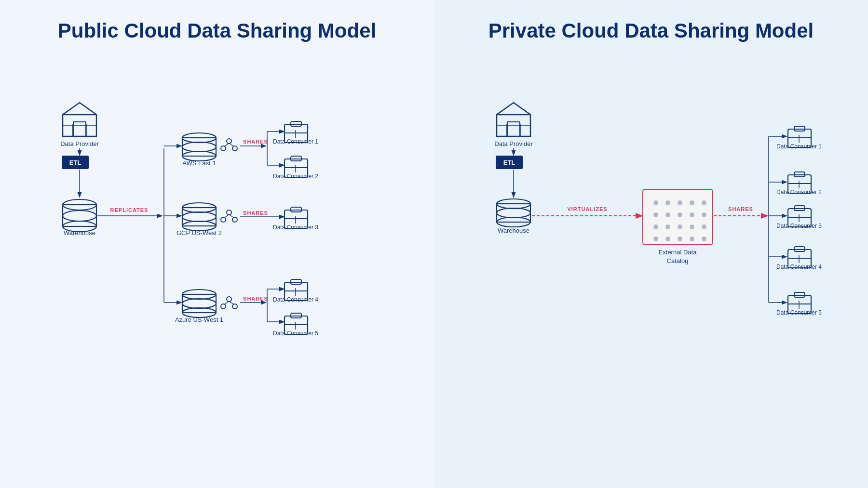 This screenshot has height=488, width=868. What do you see at coordinates (217, 31) in the screenshot?
I see `left-title: Public Cloud Data Sharing Model` at bounding box center [217, 31].